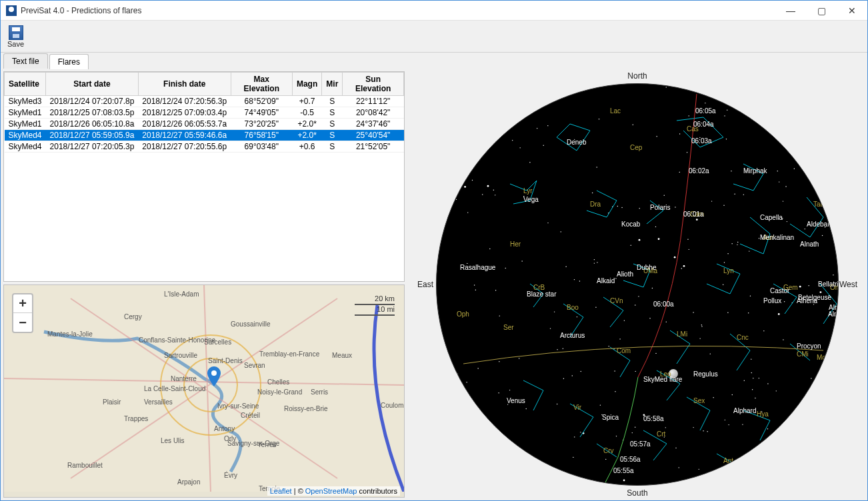 Image resolution: width=868 pixels, height=501 pixels. Describe the element at coordinates (611, 417) in the screenshot. I see `star-label: Spica` at that location.